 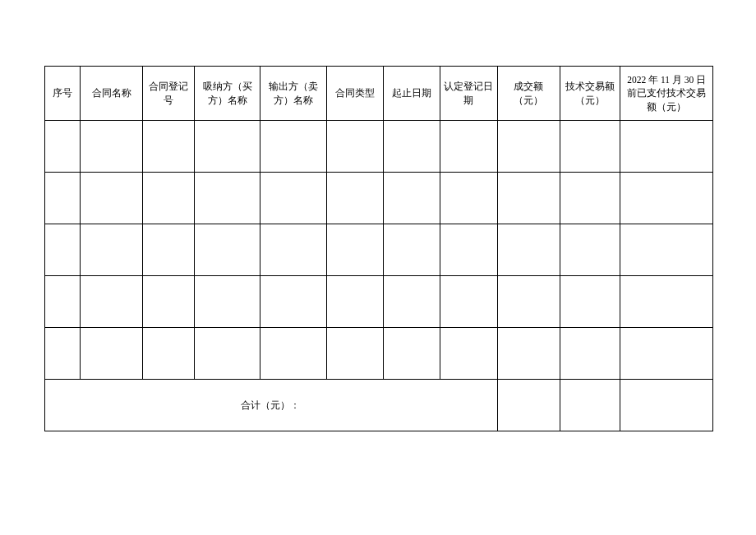 I want to click on header-paid-tech-trade-amount: 2022 年 11 月 30 日前已支付技术交易额（元）, so click(x=667, y=94).